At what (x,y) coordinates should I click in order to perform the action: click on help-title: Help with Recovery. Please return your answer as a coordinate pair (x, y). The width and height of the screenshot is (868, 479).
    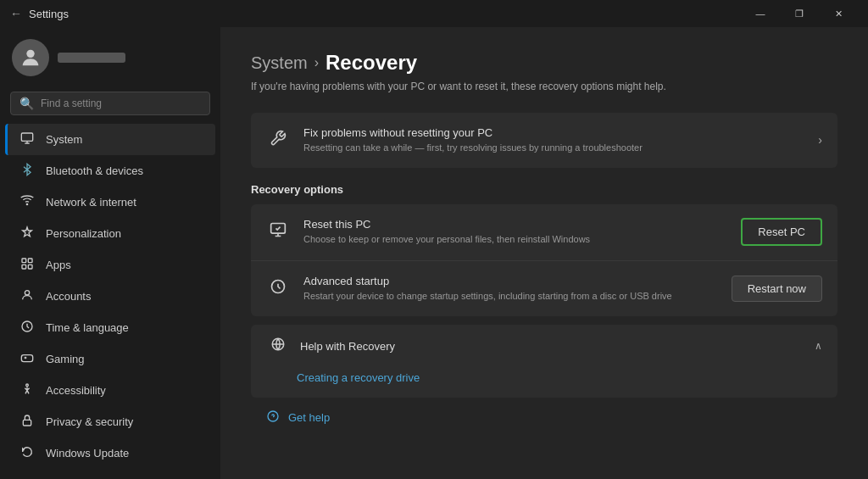
    Looking at the image, I should click on (553, 346).